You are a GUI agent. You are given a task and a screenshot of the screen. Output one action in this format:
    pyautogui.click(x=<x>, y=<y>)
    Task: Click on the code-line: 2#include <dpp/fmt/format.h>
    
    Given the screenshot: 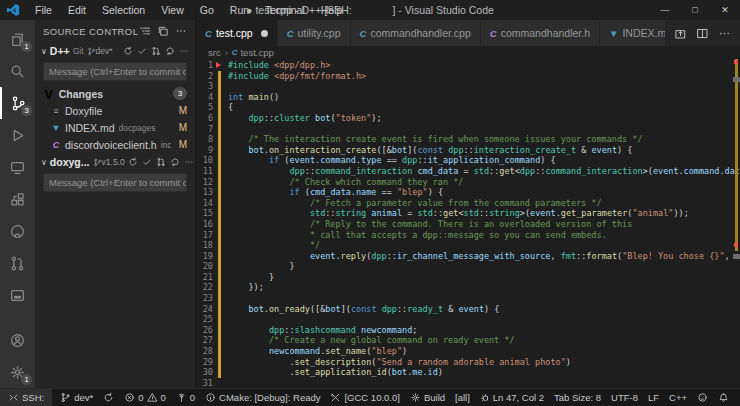 What is the action you would take?
    pyautogui.click(x=468, y=76)
    